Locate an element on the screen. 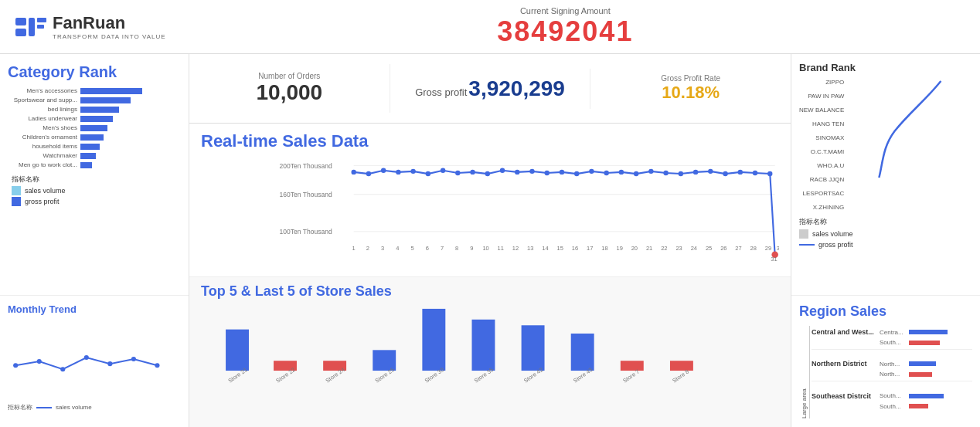 Image resolution: width=980 pixels, height=427 pixels. profit-card: Gross profit 3,920,299 is located at coordinates (491, 89).